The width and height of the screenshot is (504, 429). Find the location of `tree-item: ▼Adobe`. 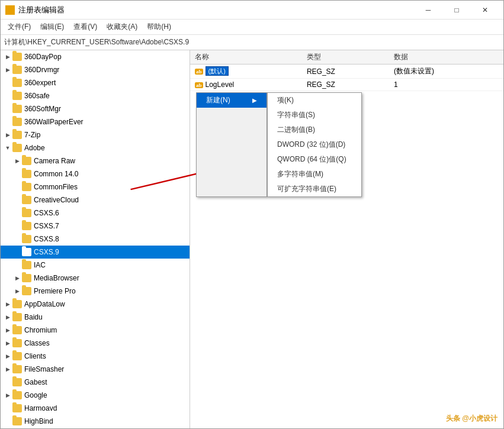

tree-item: ▼Adobe is located at coordinates (95, 148).